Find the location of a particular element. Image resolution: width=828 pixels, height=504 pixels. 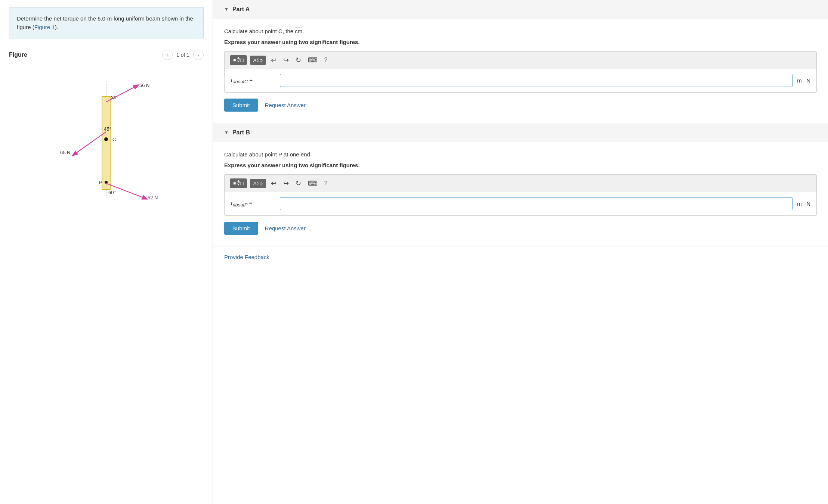

part-a-submit-button: Submit is located at coordinates (241, 105).